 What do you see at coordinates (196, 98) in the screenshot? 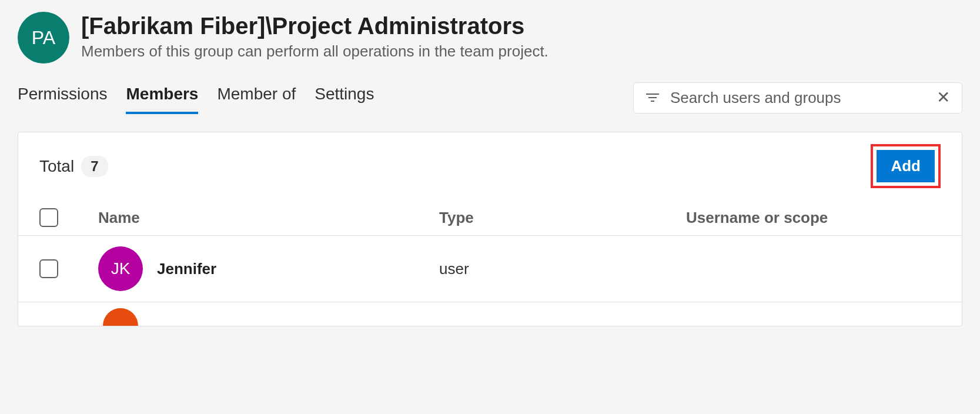
I see `tabs: Permissions Members Member of Settings` at bounding box center [196, 98].